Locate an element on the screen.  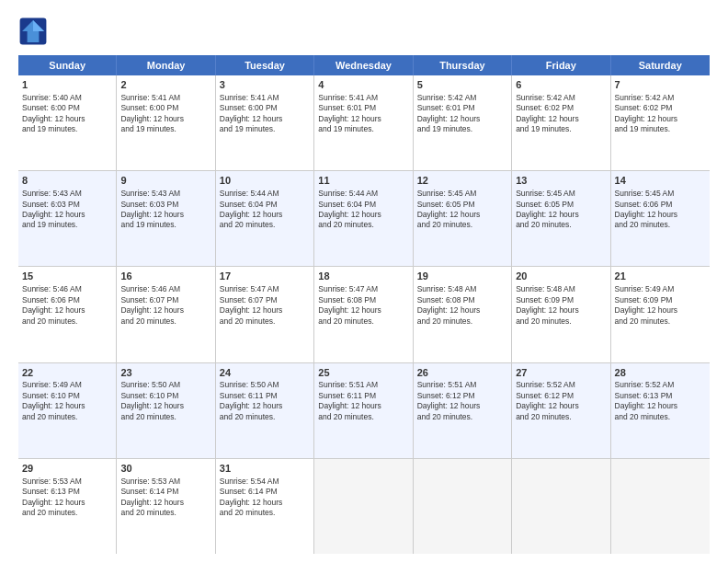
calendar-day-17: 17Sunrise: 5:47 AMSunset: 6:07 PMDayligh… is located at coordinates (265, 315).